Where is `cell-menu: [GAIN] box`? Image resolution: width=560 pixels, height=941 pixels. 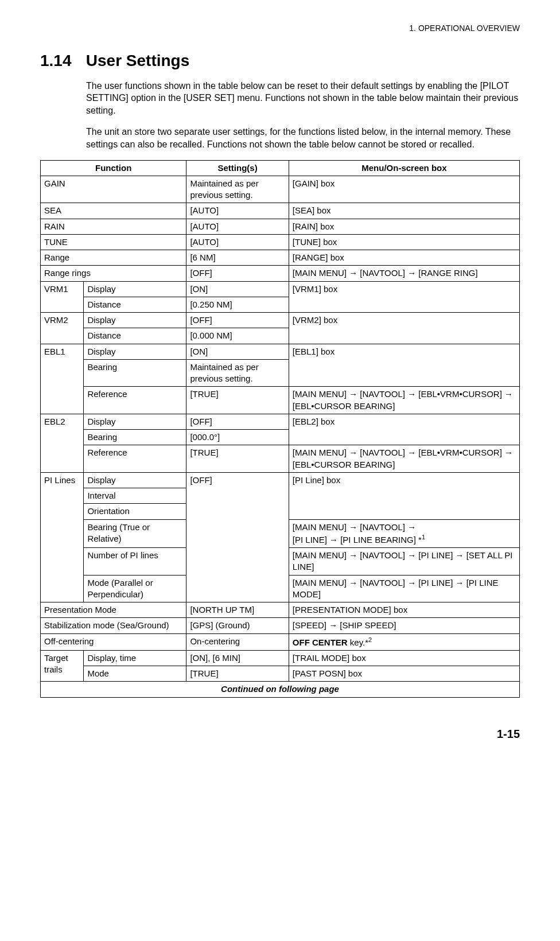
cell-menu: [GAIN] box is located at coordinates (404, 189).